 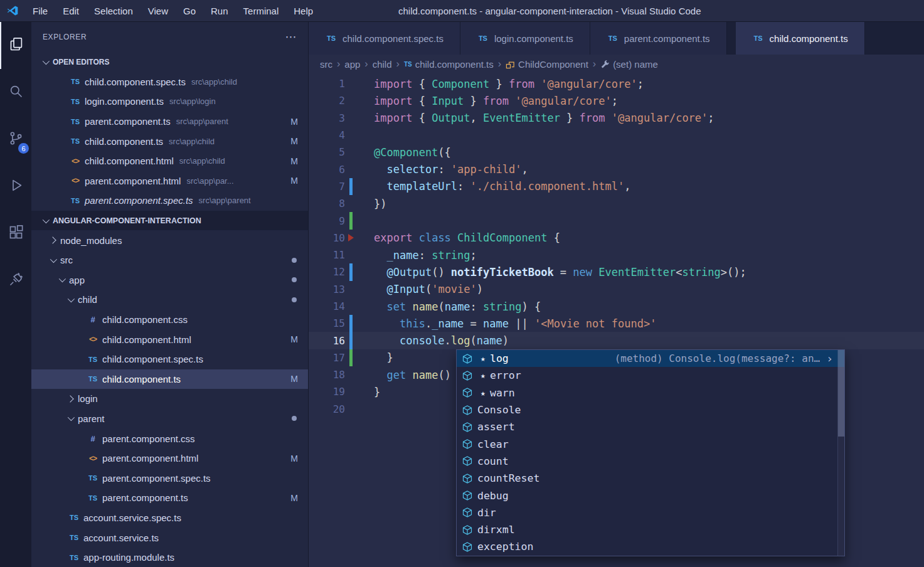 I want to click on activity-search-button, so click(x=16, y=93).